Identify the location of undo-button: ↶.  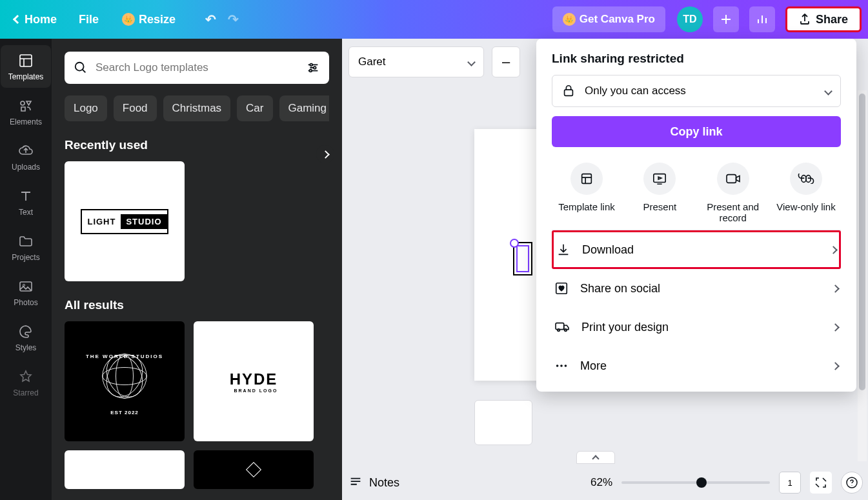
(210, 19).